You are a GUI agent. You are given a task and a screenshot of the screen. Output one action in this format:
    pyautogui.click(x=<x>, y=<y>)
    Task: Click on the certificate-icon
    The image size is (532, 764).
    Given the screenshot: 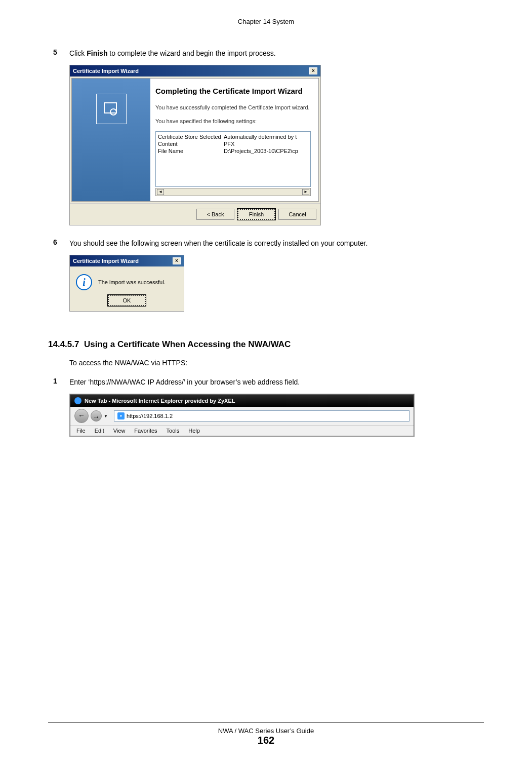 What is the action you would take?
    pyautogui.click(x=111, y=109)
    